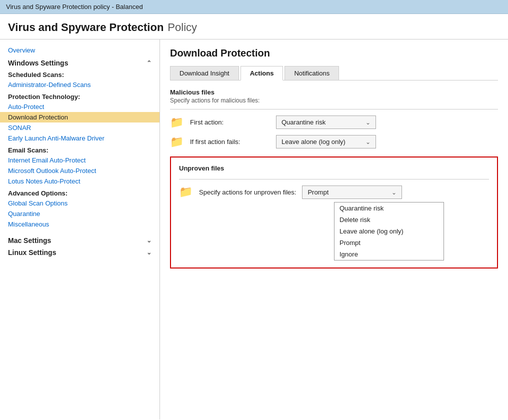 The height and width of the screenshot is (420, 508). Describe the element at coordinates (389, 243) in the screenshot. I see `option-prompt: Prompt` at that location.